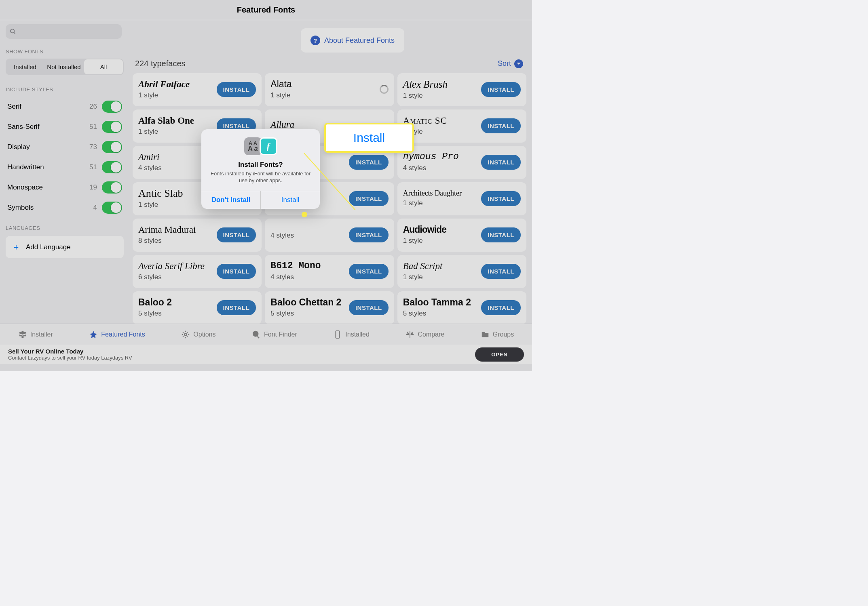 The width and height of the screenshot is (868, 606). I want to click on font-name: Arima Madurai, so click(167, 229).